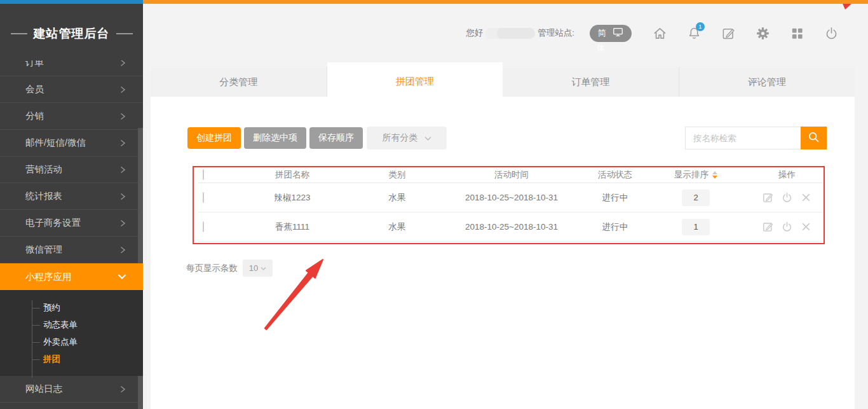  I want to click on cell-name: 香蕉1111, so click(292, 227).